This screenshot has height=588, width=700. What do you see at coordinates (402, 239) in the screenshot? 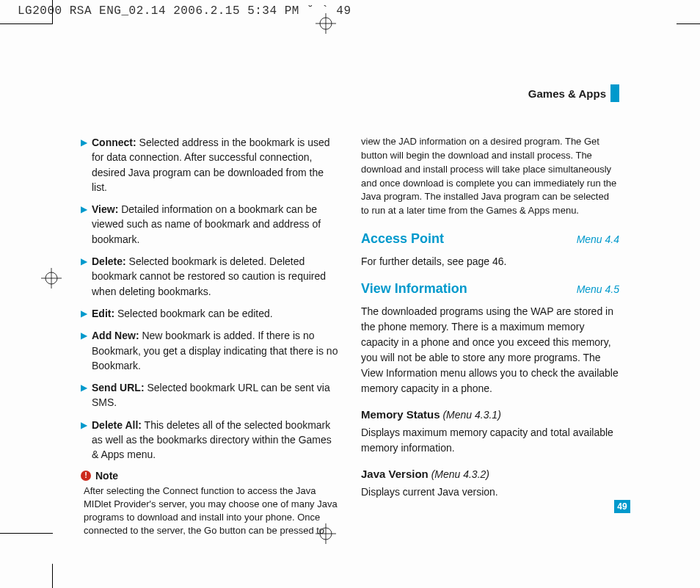
I see `menu-title: Access Point` at bounding box center [402, 239].